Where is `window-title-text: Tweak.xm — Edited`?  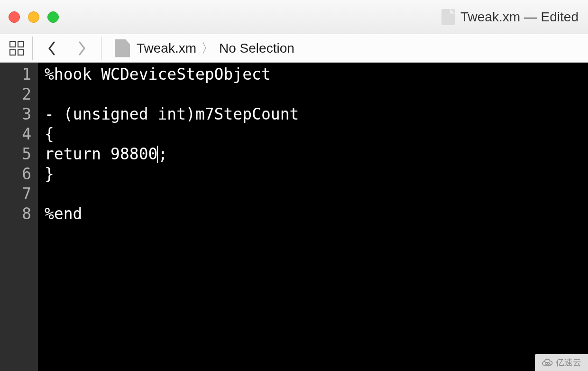 window-title-text: Tweak.xm — Edited is located at coordinates (520, 17).